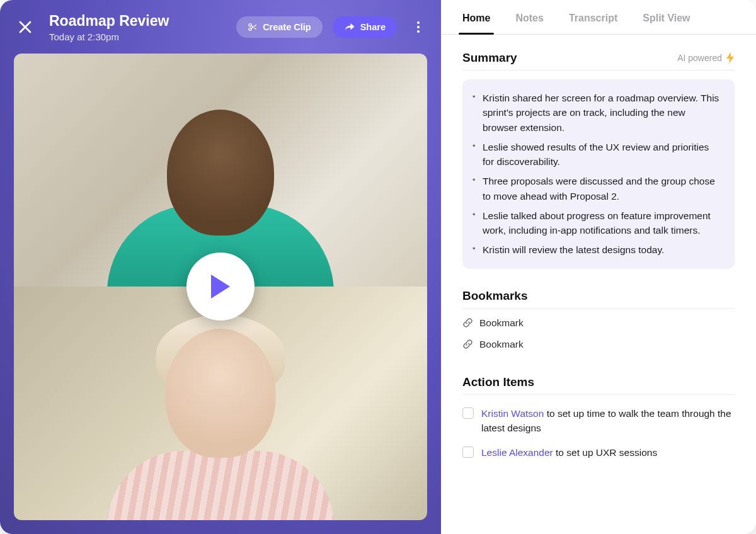 The height and width of the screenshot is (534, 756). What do you see at coordinates (253, 27) in the screenshot?
I see `scissors-icon` at bounding box center [253, 27].